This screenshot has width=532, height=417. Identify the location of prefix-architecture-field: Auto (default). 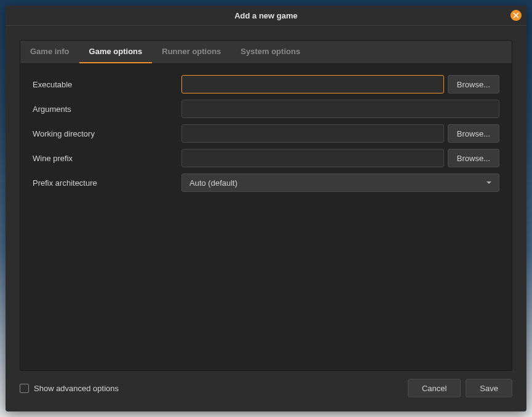
(341, 183).